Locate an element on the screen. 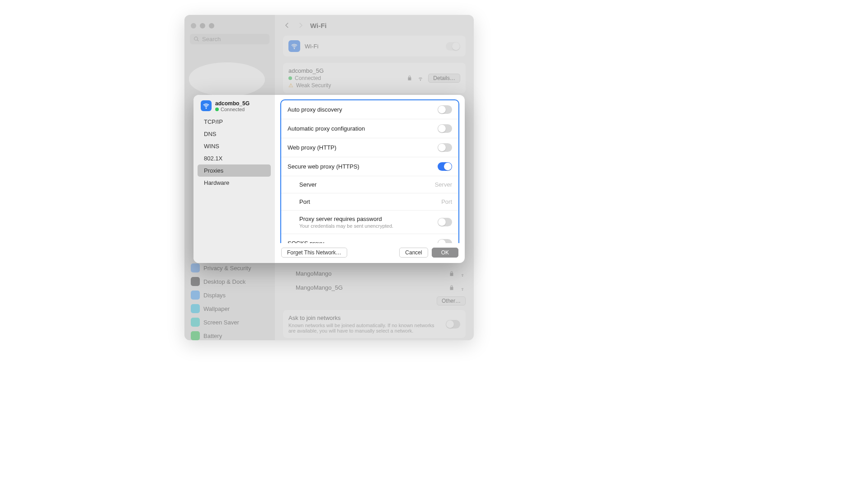  zoom-window-icon is located at coordinates (212, 26).